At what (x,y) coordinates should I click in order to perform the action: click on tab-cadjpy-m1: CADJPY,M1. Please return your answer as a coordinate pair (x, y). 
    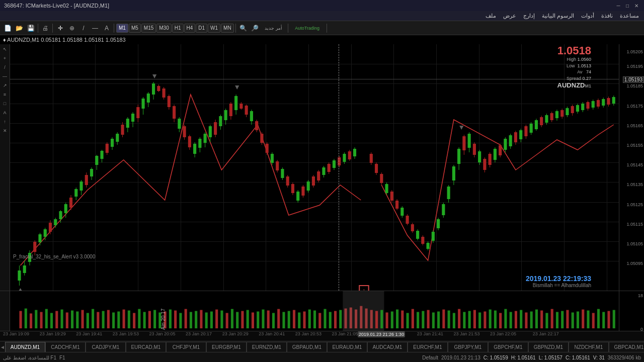
    Looking at the image, I should click on (106, 347).